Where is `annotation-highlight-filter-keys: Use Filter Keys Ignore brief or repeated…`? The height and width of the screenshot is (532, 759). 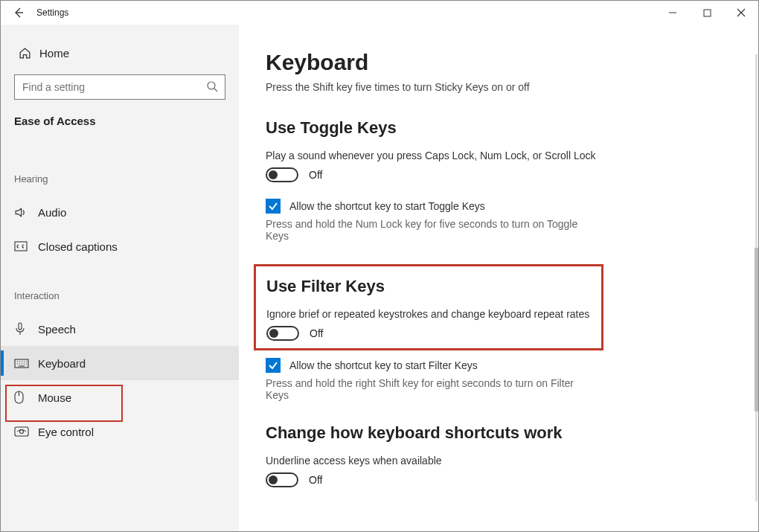 annotation-highlight-filter-keys: Use Filter Keys Ignore brief or repeated… is located at coordinates (429, 307).